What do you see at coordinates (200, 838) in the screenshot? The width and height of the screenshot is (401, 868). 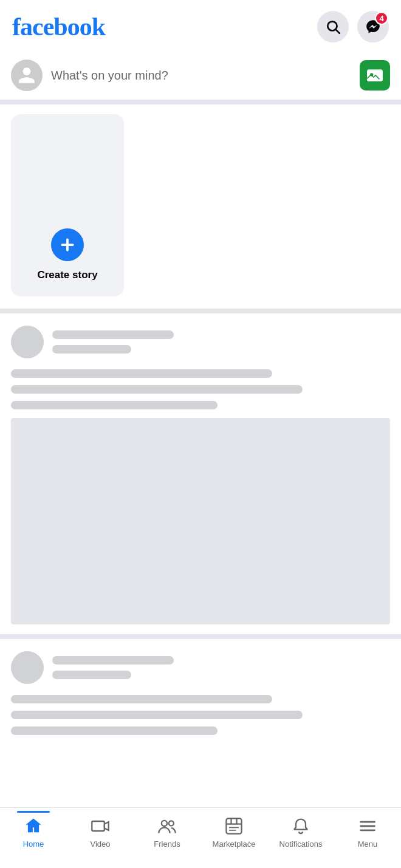 I see `bottom-nav: Home Video Friends` at bounding box center [200, 838].